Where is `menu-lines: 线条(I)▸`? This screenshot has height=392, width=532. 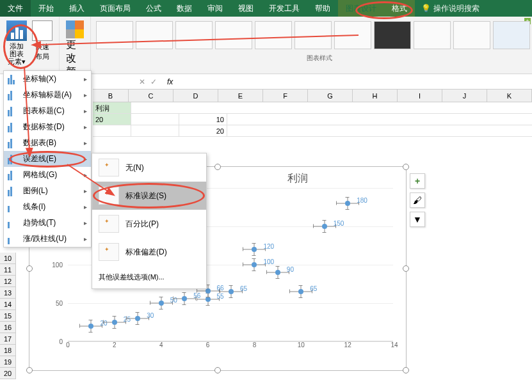 menu-lines: 线条(I)▸ is located at coordinates (47, 207).